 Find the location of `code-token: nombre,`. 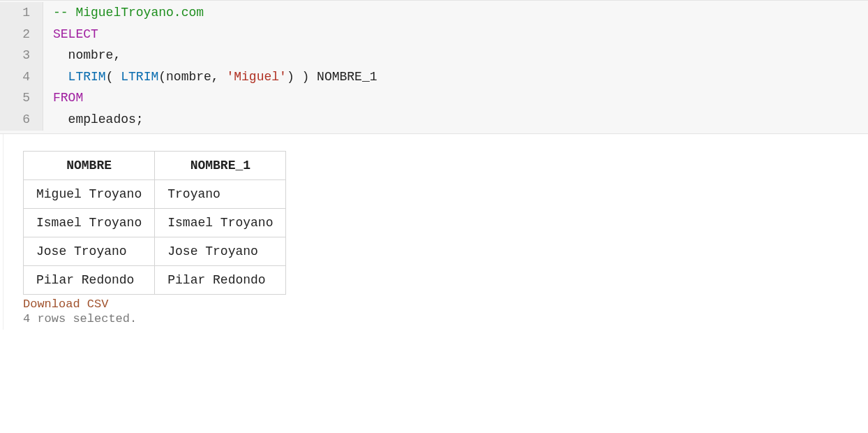

code-token: nombre, is located at coordinates (95, 55).